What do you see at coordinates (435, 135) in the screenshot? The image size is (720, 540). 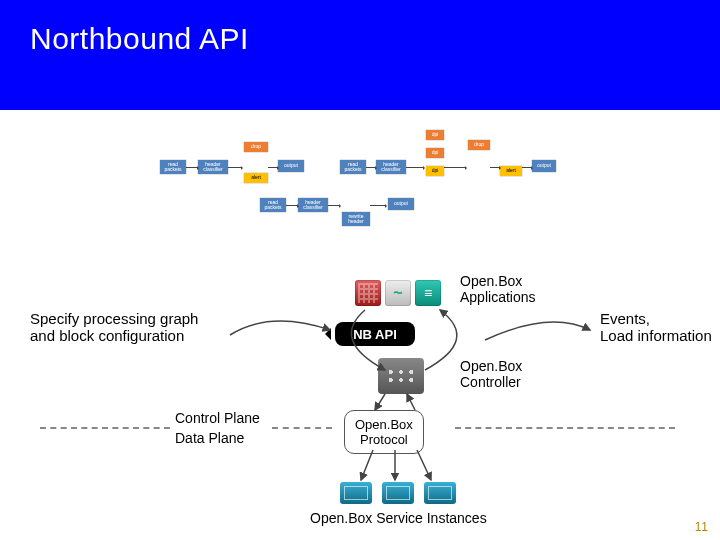 I see `block-dpi-top: dpi` at bounding box center [435, 135].